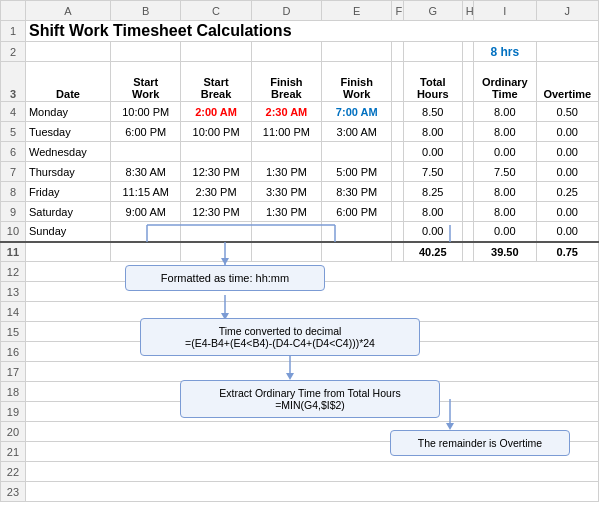 The image size is (599, 524). I want to click on saturday-ordinary: 8.00, so click(505, 212).